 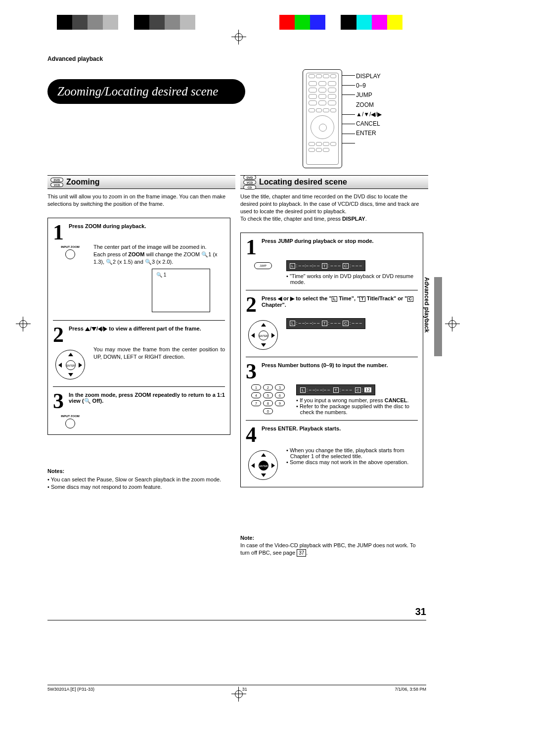 I want to click on zooming-steps-box: 1 Press ZOOM during playback. INPUT ZOOM…, so click(x=139, y=327).